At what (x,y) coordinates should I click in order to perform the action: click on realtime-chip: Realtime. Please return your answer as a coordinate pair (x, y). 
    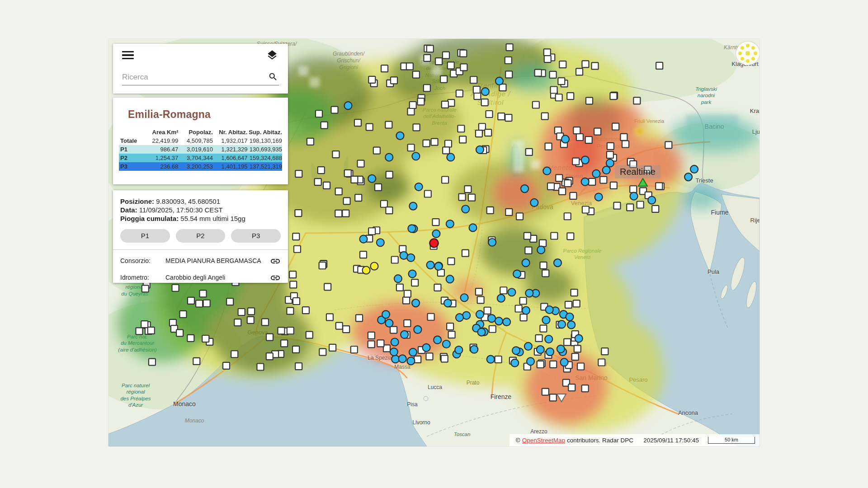
    Looking at the image, I should click on (637, 172).